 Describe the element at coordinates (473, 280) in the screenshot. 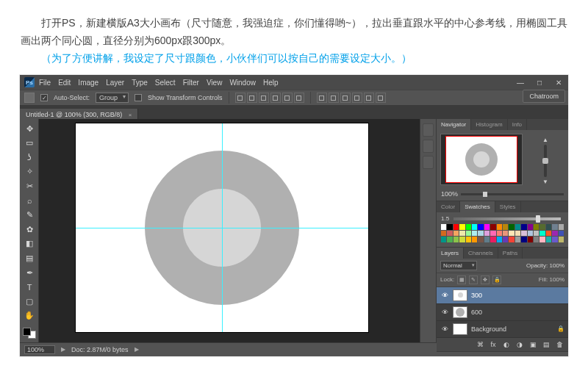

I see `lock-pixels-icon: ✎` at that location.